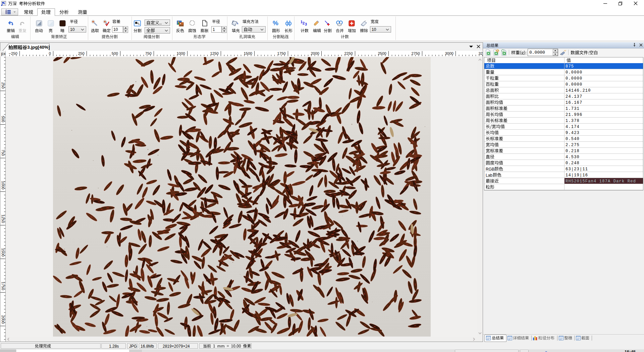  What do you see at coordinates (50, 53) in the screenshot?
I see `svg-text: 0` at bounding box center [50, 53].